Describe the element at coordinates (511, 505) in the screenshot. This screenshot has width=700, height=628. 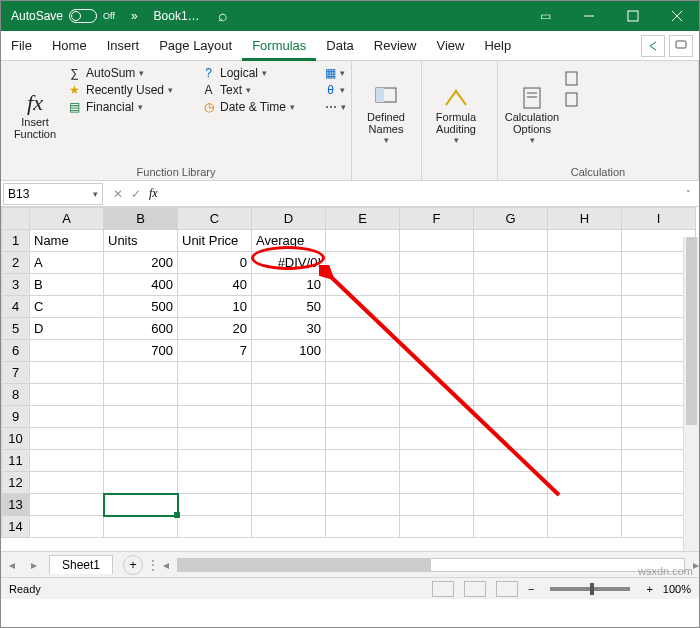
I see `cell-G13` at that location.